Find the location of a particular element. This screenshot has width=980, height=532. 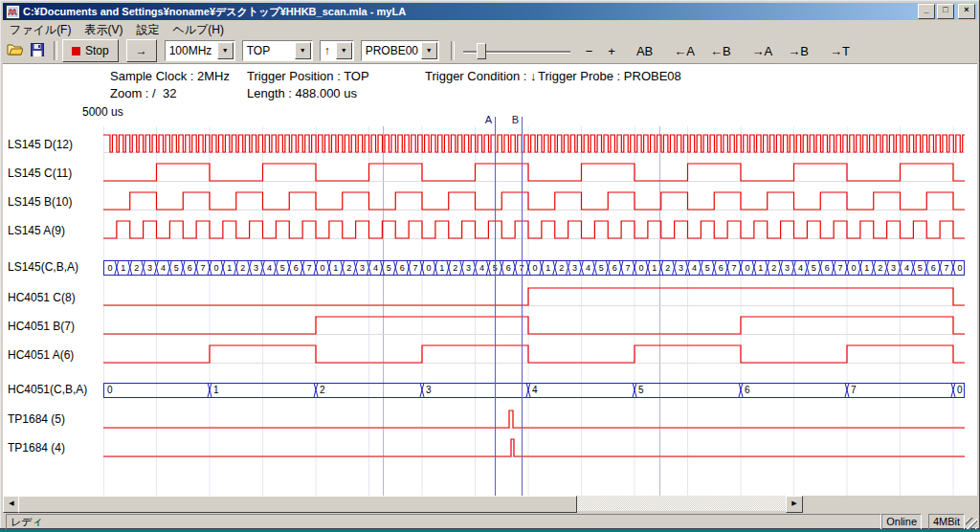

sample-clock-info: Sample Clock : 2MHz is located at coordinates (170, 77).